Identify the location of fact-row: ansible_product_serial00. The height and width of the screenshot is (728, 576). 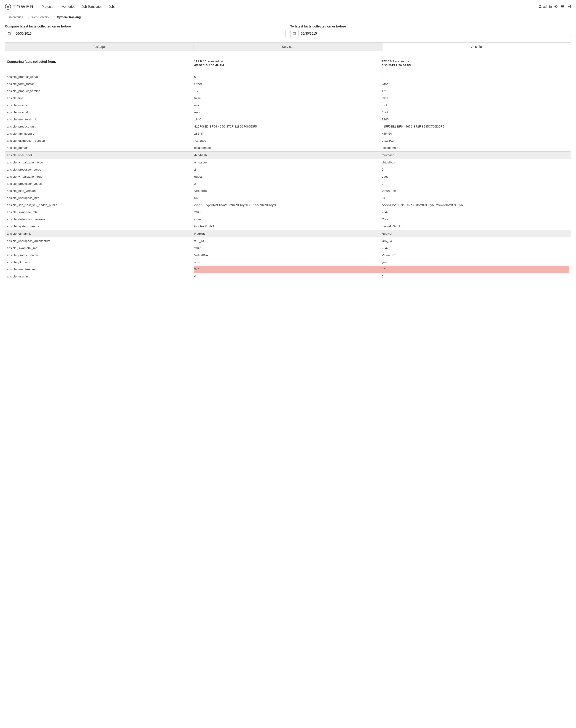
(288, 77).